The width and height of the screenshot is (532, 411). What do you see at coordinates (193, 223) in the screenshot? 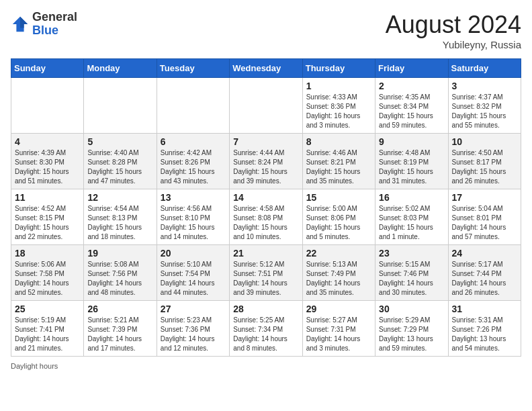
I see `day-info: Sunrise: 4:56 AMSunset: 8:10 PMDaylight:…` at bounding box center [193, 223].